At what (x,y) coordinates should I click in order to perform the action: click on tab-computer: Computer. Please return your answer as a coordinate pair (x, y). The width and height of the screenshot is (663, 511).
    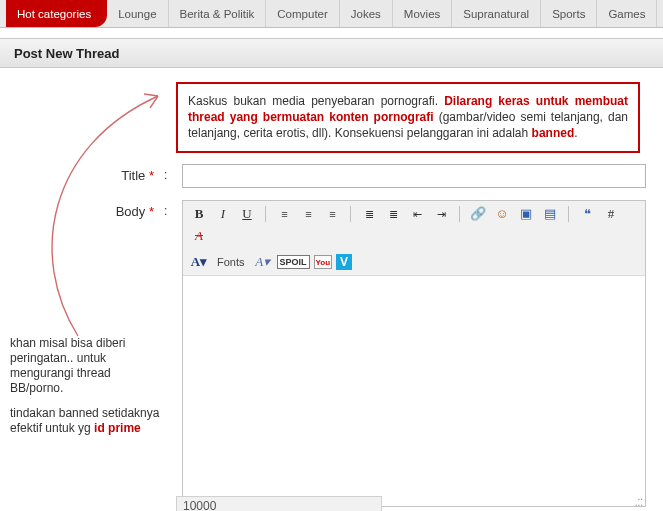
    Looking at the image, I should click on (303, 14).